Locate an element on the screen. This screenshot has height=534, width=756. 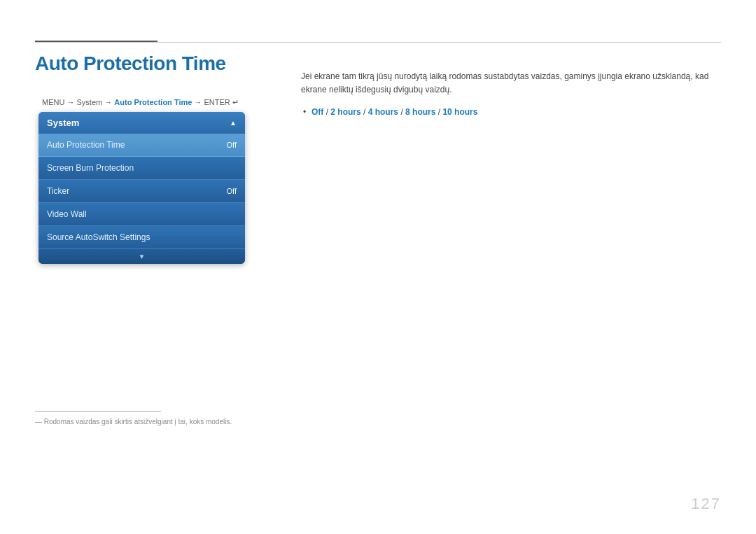
page-title: Auto Protection Time is located at coordinates (130, 64).